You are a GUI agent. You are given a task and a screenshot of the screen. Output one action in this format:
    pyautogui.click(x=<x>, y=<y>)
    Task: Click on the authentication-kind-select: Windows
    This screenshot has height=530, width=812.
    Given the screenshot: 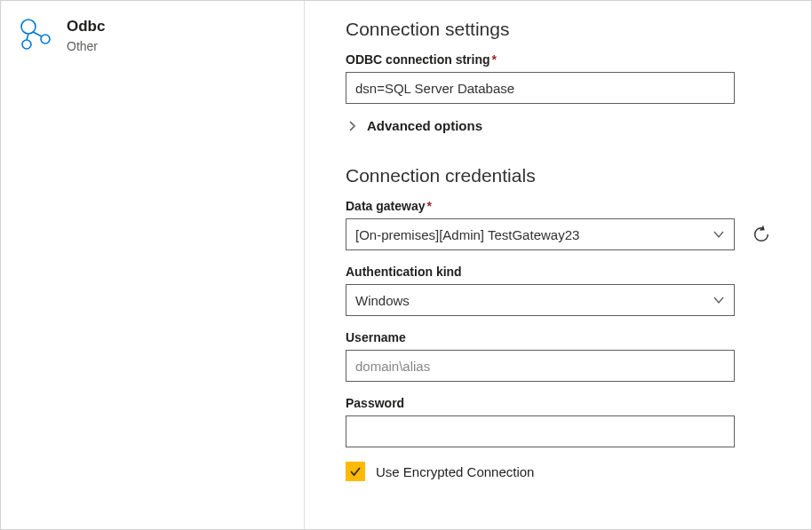 What is the action you would take?
    pyautogui.click(x=540, y=300)
    